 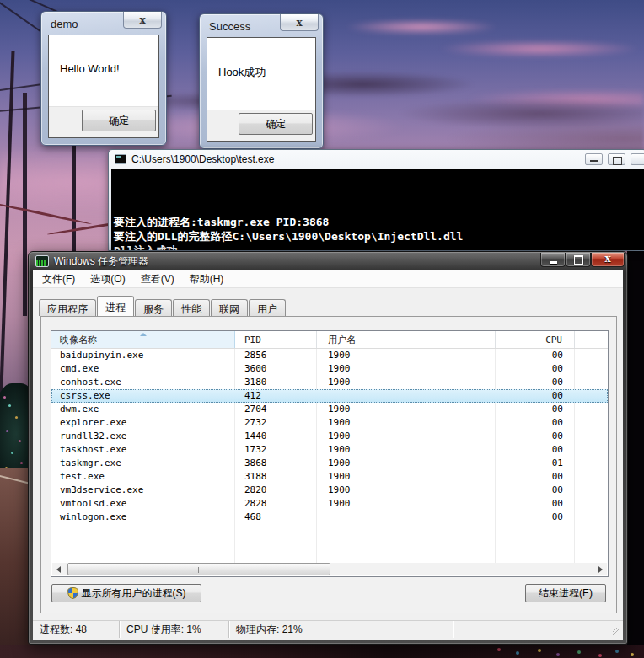 What do you see at coordinates (25, 204) in the screenshot?
I see `utility-pole` at bounding box center [25, 204].